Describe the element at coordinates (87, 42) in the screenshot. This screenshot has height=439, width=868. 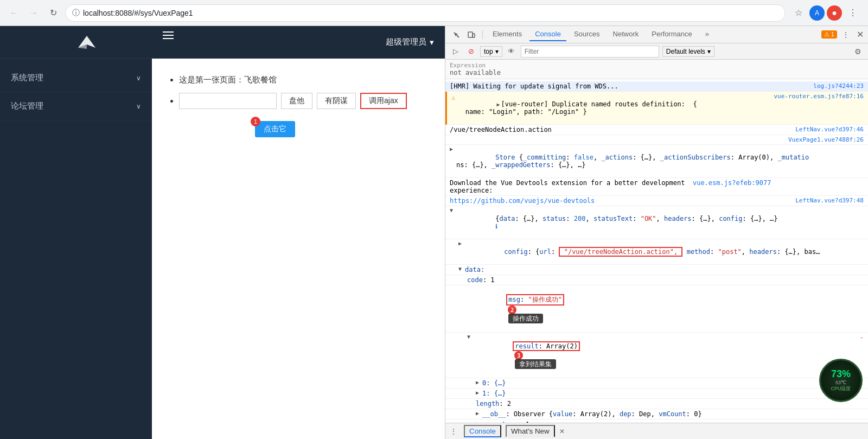
I see `logo-icon` at that location.